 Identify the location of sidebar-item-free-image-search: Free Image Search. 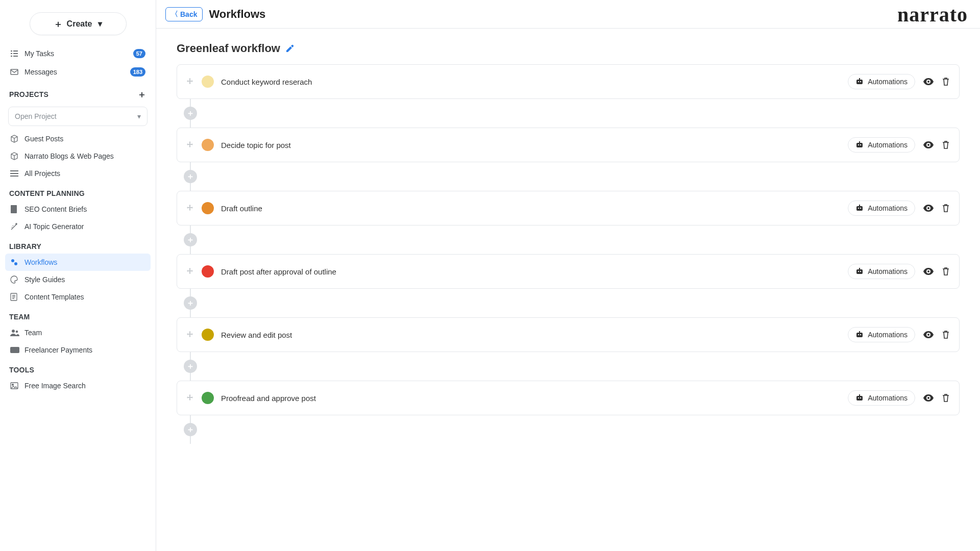
(78, 386).